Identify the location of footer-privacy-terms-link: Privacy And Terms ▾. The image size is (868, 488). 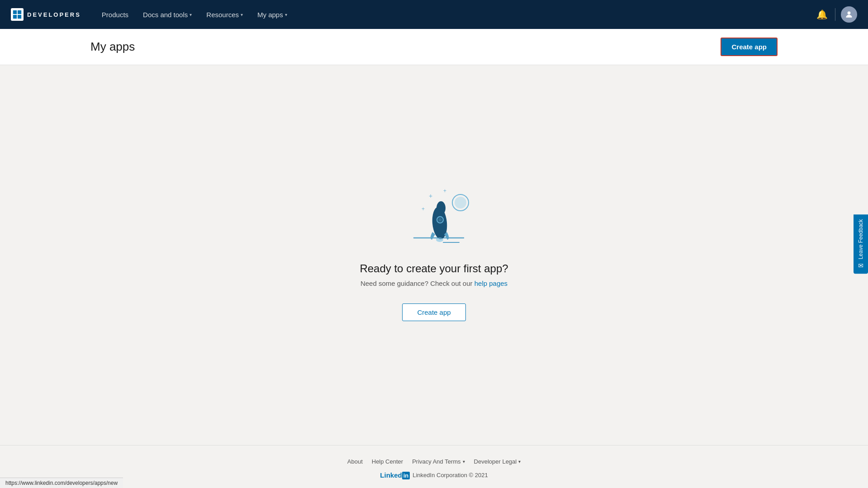
(438, 461).